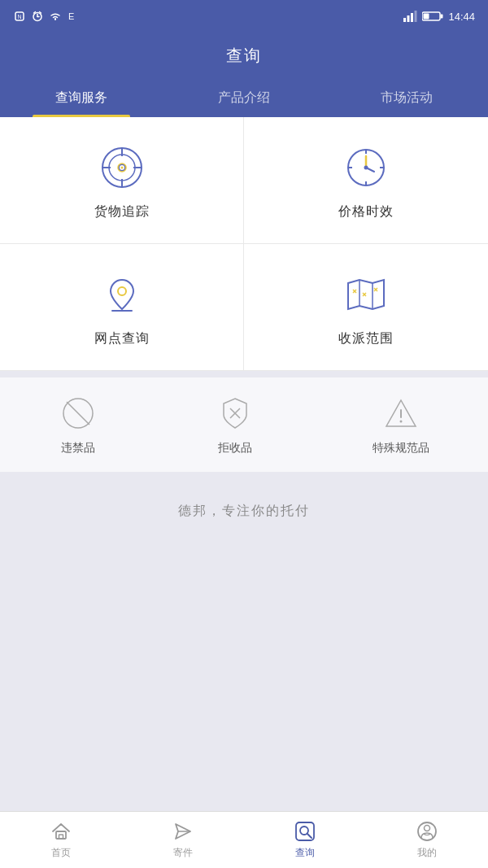 The height and width of the screenshot is (868, 488). I want to click on nav-send-label: 寄件, so click(183, 853).